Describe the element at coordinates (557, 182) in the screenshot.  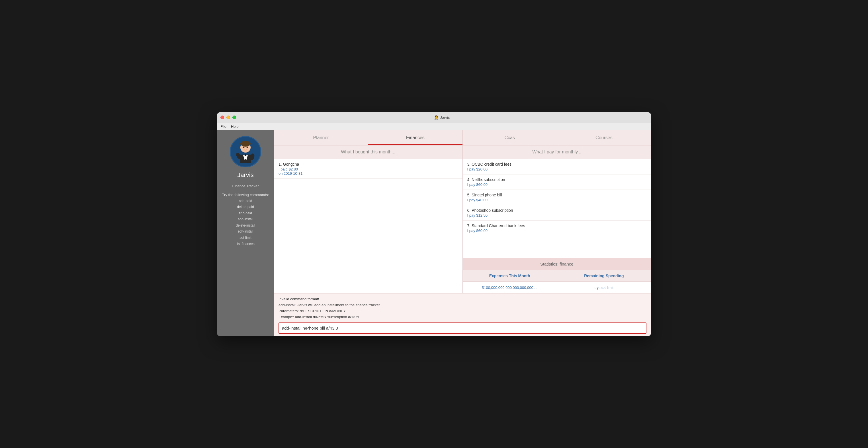
I see `list-item: 4. Netflix subscription I pay $60.00` at that location.